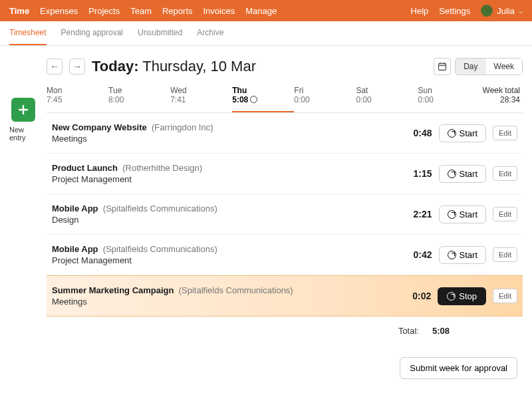  I want to click on total-label: Total:, so click(408, 331).